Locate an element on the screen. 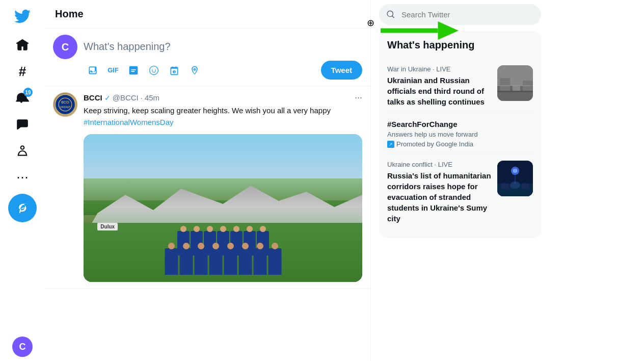  trending-item-text: #SearchForChange Answers help us move fo… is located at coordinates (460, 134).